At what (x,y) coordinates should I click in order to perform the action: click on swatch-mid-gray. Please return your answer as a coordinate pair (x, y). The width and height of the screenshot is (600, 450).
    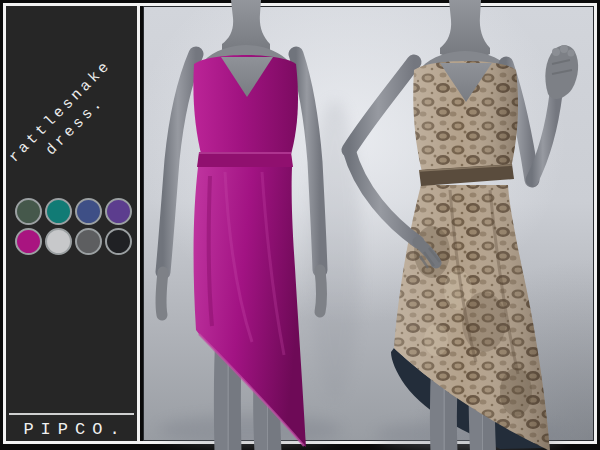
    Looking at the image, I should click on (88, 242).